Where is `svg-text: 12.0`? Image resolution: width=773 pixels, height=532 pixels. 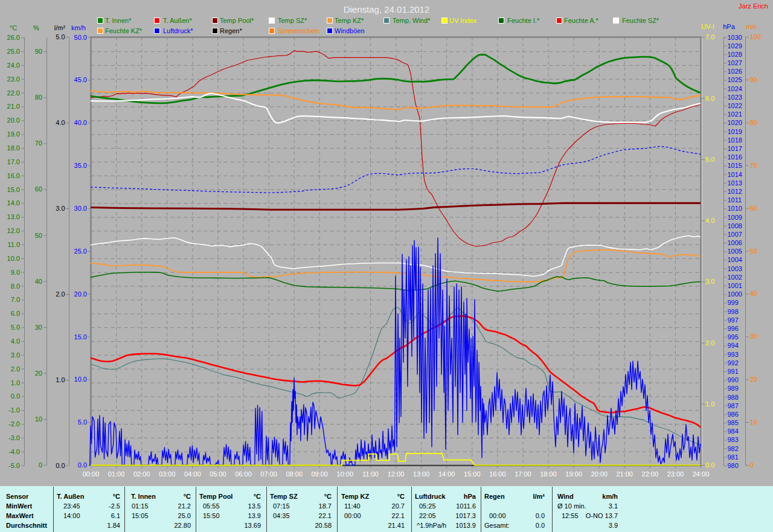 svg-text: 12.0 is located at coordinates (13, 231).